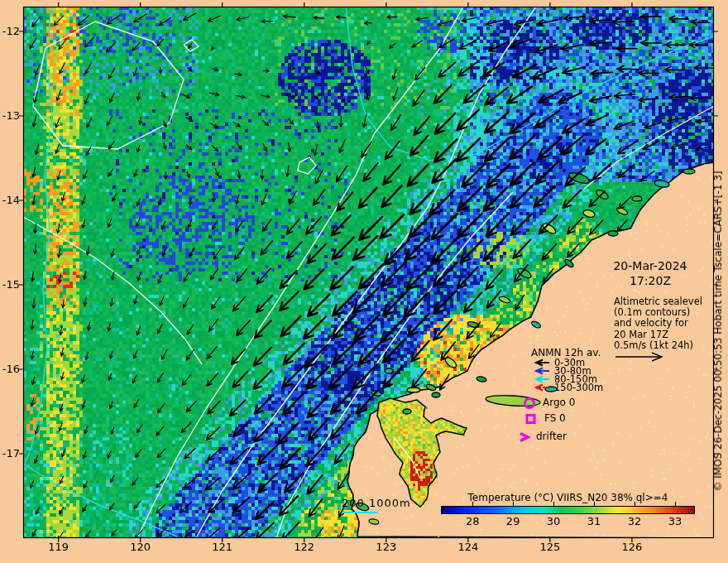 The height and width of the screenshot is (563, 728). Describe the element at coordinates (360, 512) in the screenshot. I see `isobath-scale-line` at that location.